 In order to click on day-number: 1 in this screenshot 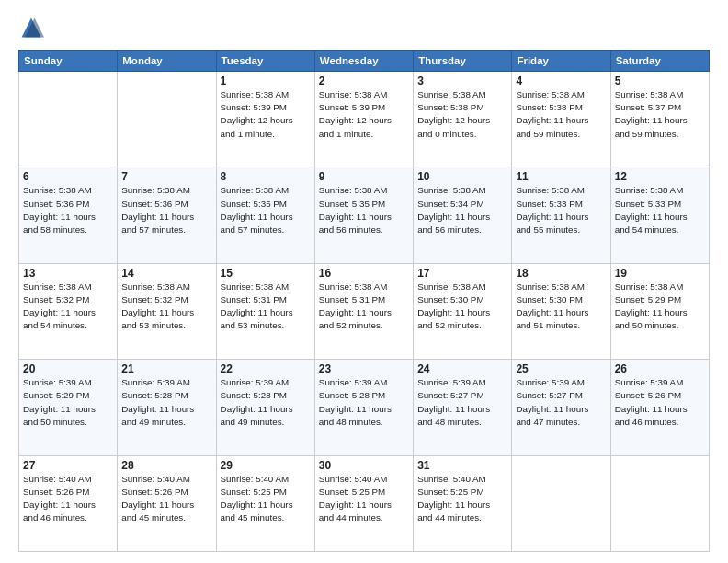, I will do `click(266, 81)`.